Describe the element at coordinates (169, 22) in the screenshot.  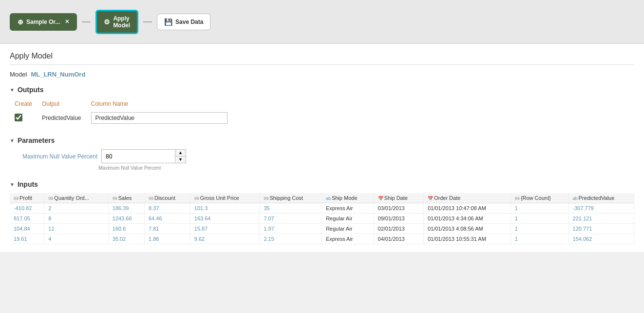
I see `save-data-node-icon: 💾` at that location.